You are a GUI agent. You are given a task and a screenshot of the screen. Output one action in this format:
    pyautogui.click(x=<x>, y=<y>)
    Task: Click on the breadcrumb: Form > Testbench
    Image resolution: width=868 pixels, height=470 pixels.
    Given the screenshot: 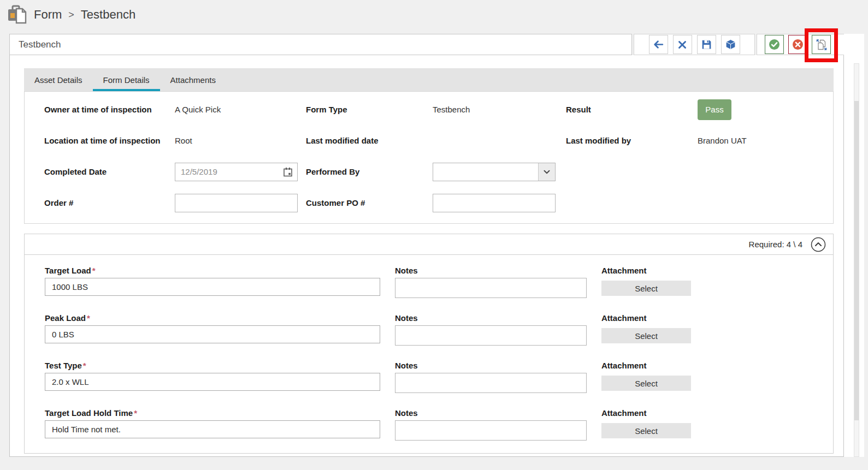 What is the action you would take?
    pyautogui.click(x=71, y=15)
    